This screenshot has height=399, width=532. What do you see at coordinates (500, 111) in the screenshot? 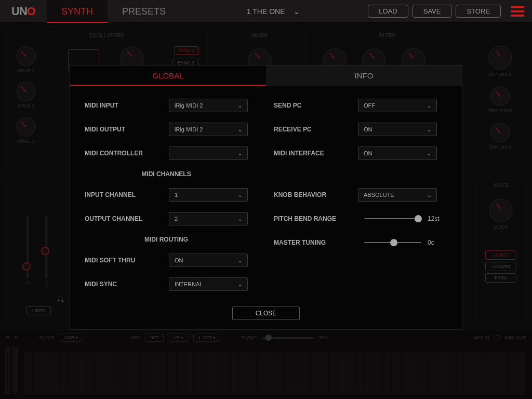
I see `tracking-label: TRACKING` at bounding box center [500, 111].